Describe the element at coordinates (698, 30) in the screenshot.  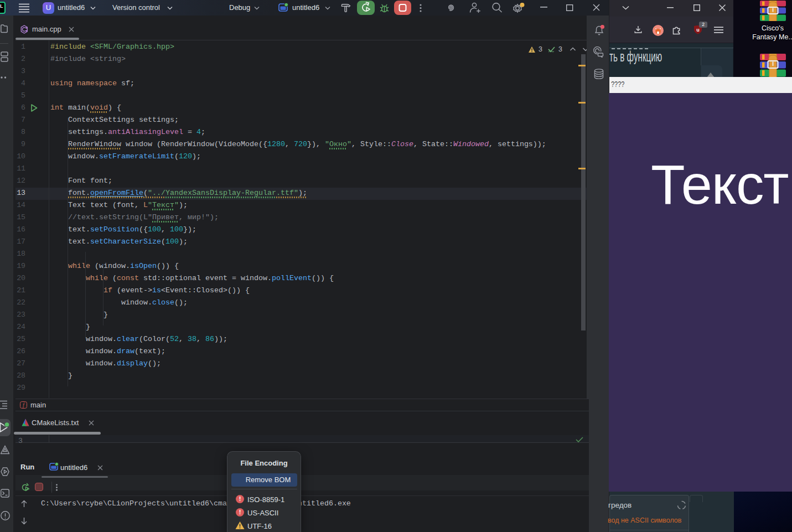
I see `svg-text: u` at that location.